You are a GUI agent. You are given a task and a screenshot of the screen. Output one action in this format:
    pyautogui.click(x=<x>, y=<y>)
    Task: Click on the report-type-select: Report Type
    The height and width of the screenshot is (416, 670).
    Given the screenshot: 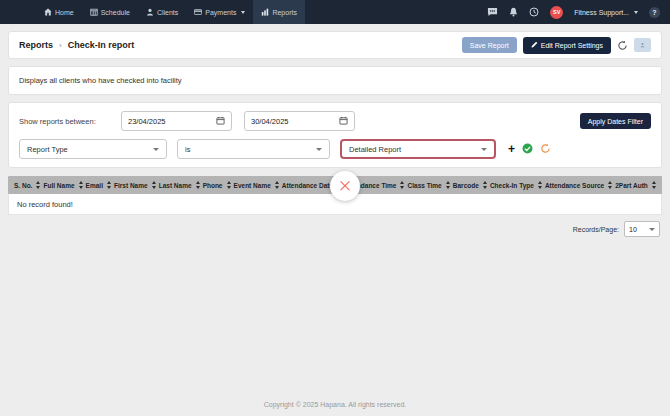 What is the action you would take?
    pyautogui.click(x=93, y=149)
    